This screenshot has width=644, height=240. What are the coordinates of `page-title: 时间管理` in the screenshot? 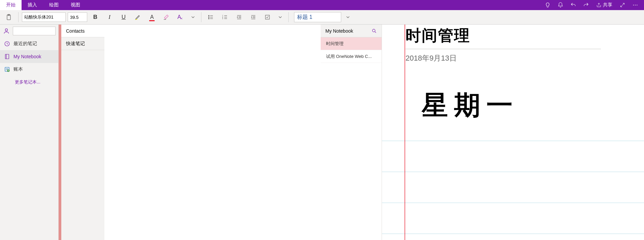 It's located at (525, 35).